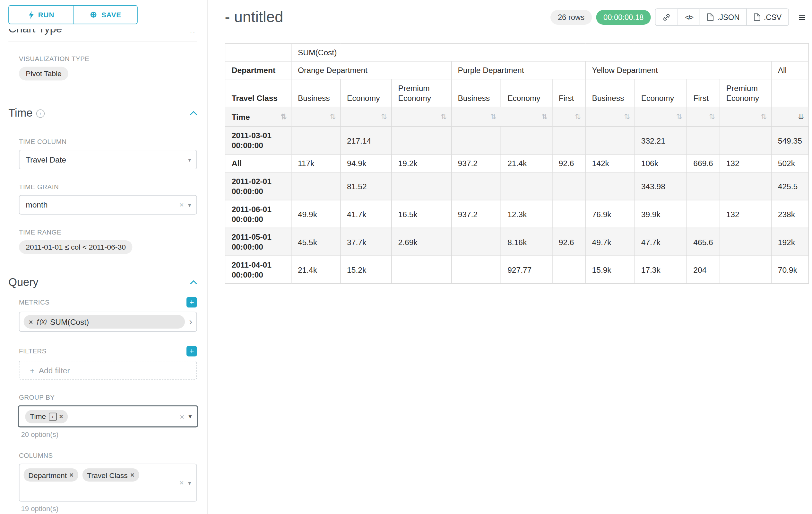 Image resolution: width=812 pixels, height=514 pixels. What do you see at coordinates (76, 247) in the screenshot?
I see `time-range-pill: 2011-01-01 ≤ col < 2011-06-30` at bounding box center [76, 247].